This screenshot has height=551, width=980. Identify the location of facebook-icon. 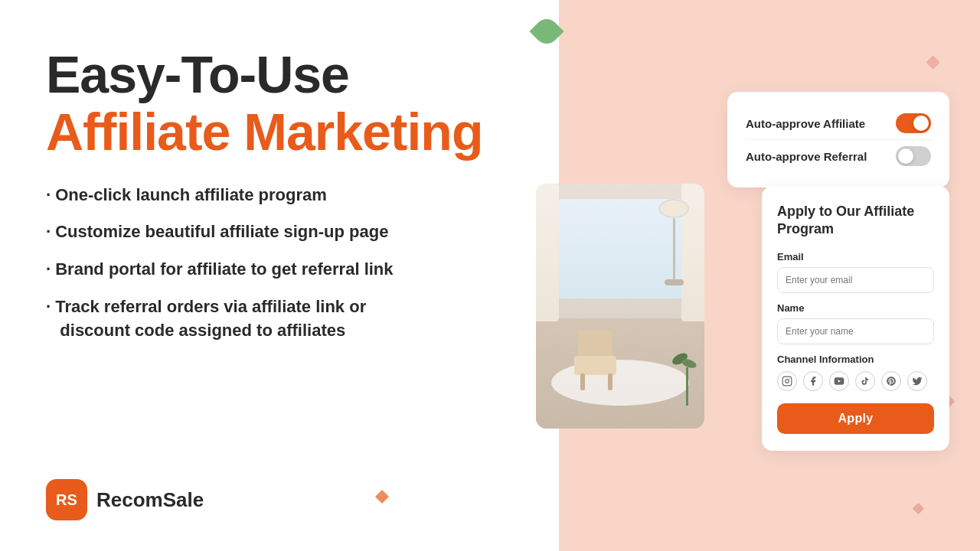
(813, 381).